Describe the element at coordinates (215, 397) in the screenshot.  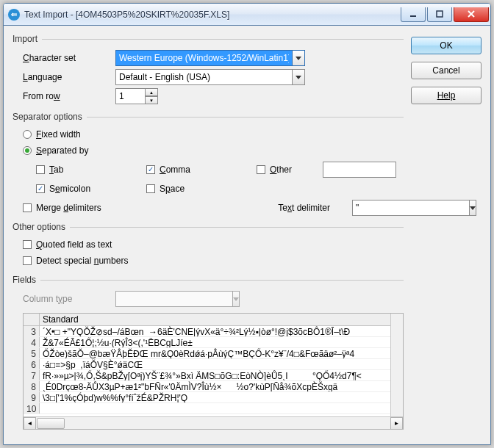
I see `cell-content: \3□['1%çÓþd)w%%fy°fíˆžÉ&PŽRH¦'Q` at that location.